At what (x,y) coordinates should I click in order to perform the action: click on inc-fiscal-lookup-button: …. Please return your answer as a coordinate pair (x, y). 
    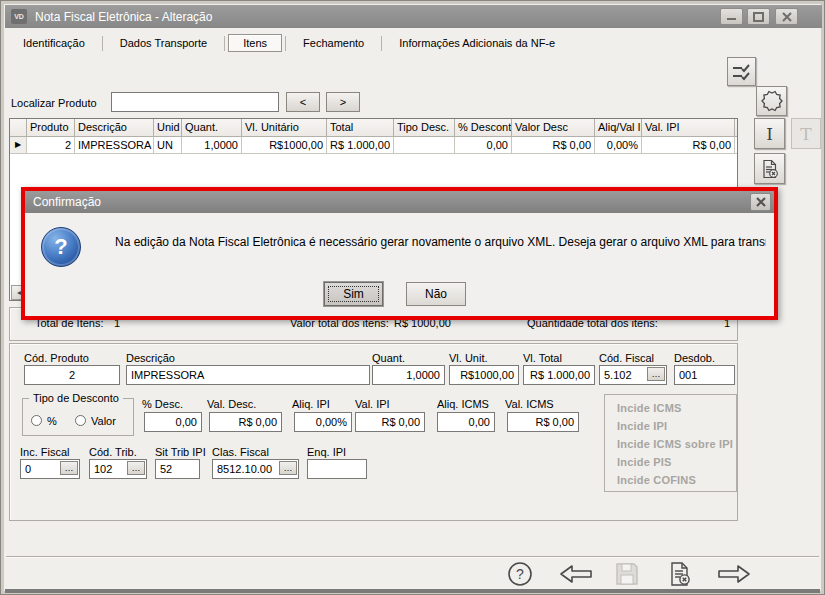
    Looking at the image, I should click on (69, 468).